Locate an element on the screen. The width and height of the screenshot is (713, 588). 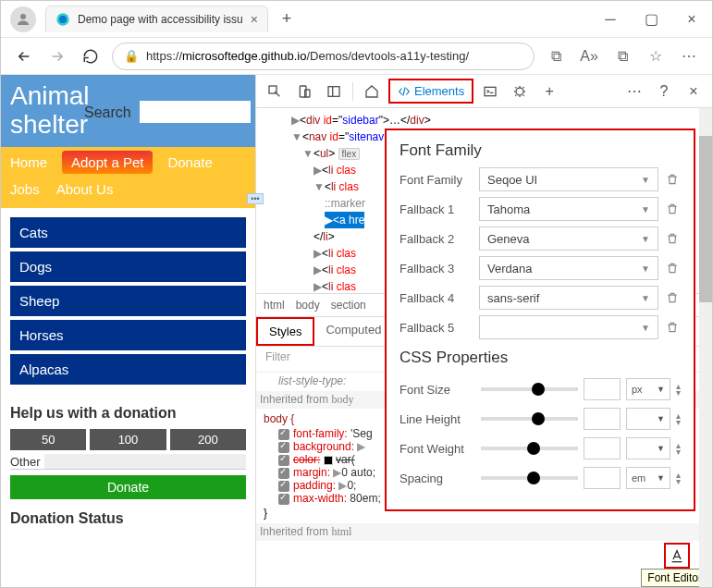
font-select: Seqoe UI▼ is located at coordinates (569, 179).